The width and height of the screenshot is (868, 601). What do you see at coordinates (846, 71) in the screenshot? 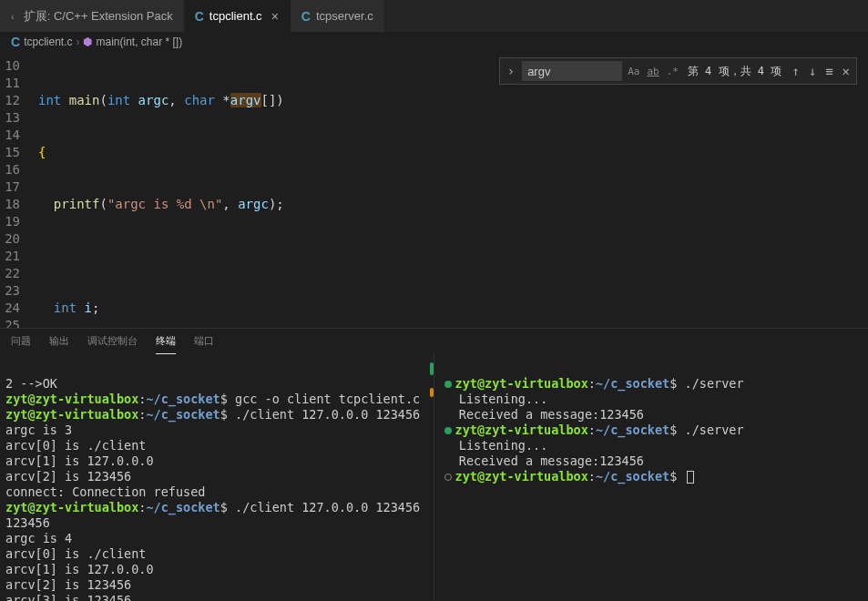
I see `close-icon: ✕` at bounding box center [846, 71].